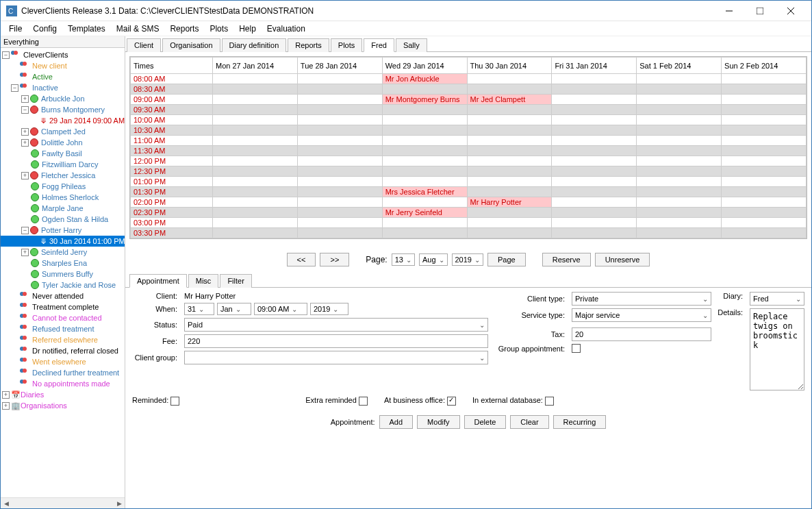  Describe the element at coordinates (424, 79) in the screenshot. I see `diary-cell: Mr Jon Arbuckle` at that location.